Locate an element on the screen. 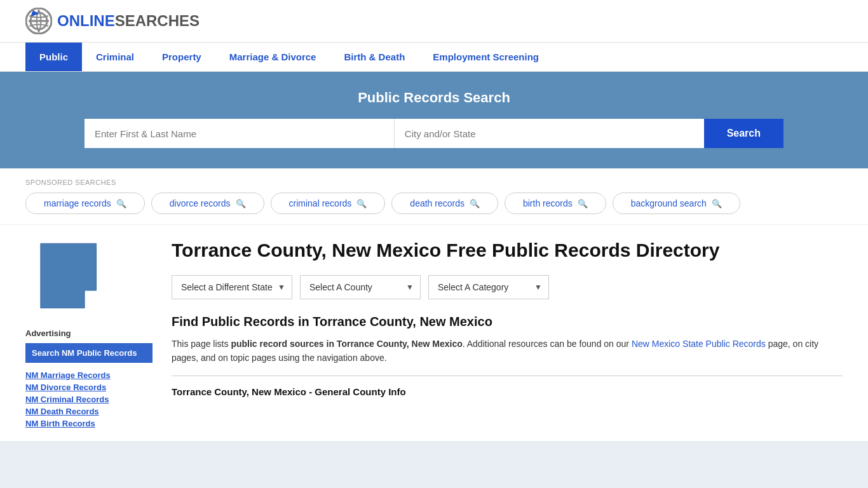  state-dropdown-wrapper: Select a Different State ▼ is located at coordinates (232, 287).